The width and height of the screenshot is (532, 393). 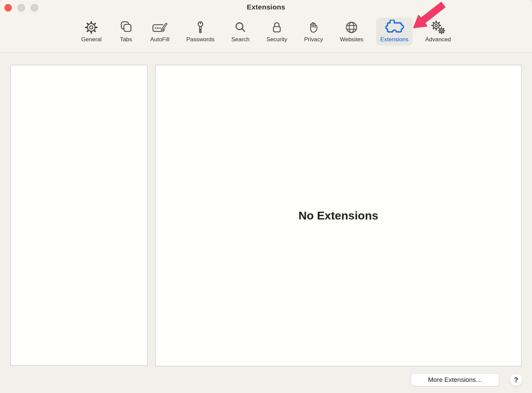 I want to click on tab-label: Extensions, so click(x=394, y=40).